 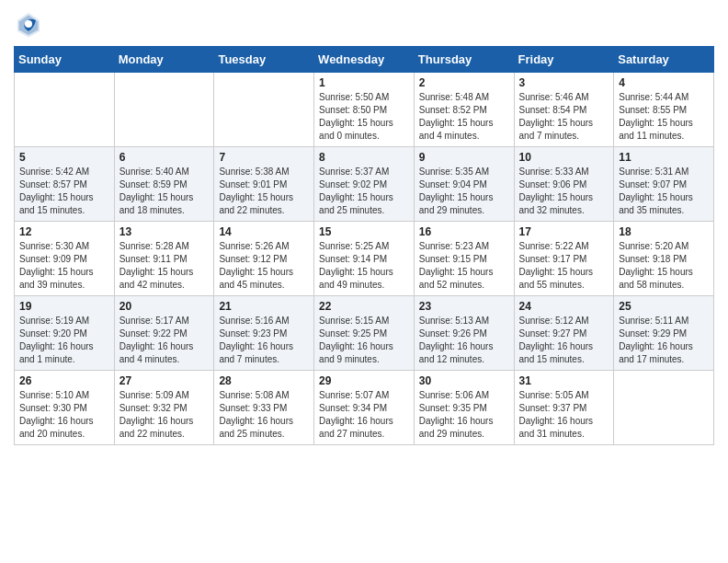 What do you see at coordinates (564, 110) in the screenshot?
I see `day-cell: 3Sunrise: 5:46 AM Sunset: 8:54 PM Daylig…` at bounding box center [564, 110].